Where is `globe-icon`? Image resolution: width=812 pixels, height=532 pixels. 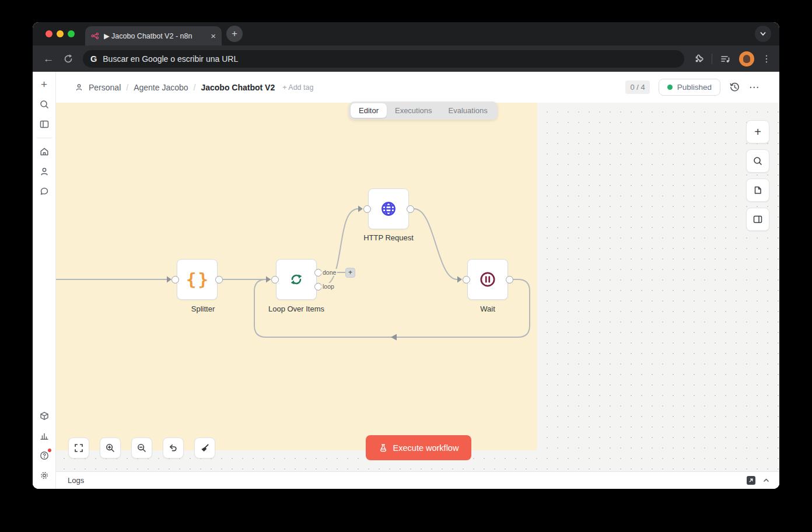 globe-icon is located at coordinates (388, 209).